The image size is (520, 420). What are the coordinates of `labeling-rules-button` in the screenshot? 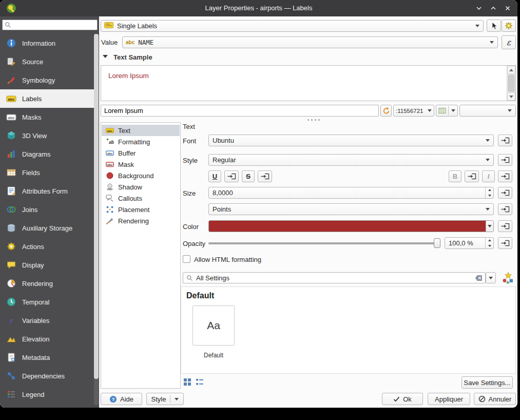 It's located at (494, 26).